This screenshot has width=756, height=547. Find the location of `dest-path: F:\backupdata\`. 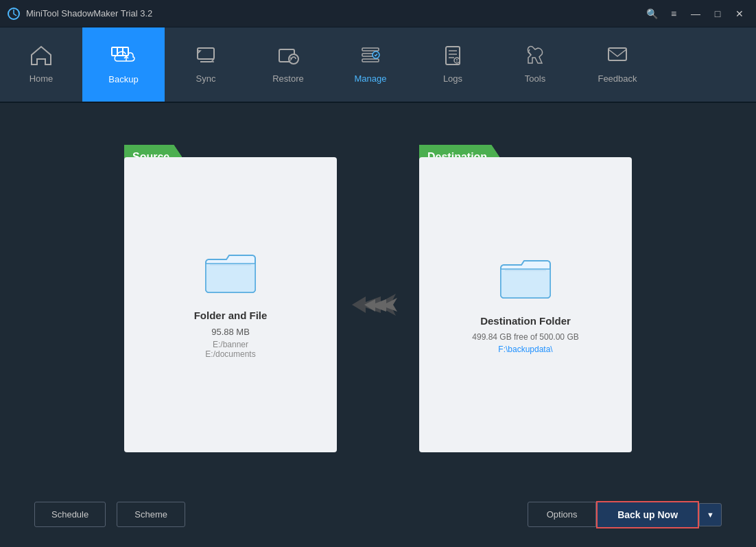

dest-path: F:\backupdata\ is located at coordinates (525, 349).